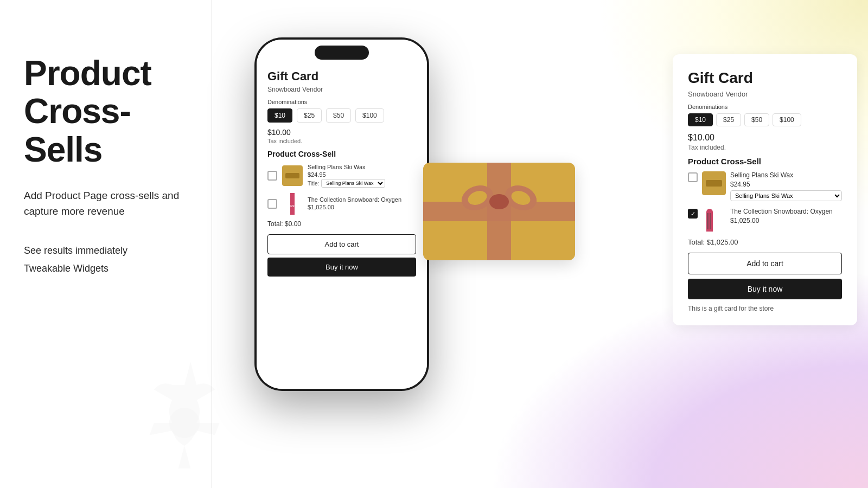 The width and height of the screenshot is (868, 488). What do you see at coordinates (292, 176) in the screenshot?
I see `phone-ski-wax-img` at bounding box center [292, 176].